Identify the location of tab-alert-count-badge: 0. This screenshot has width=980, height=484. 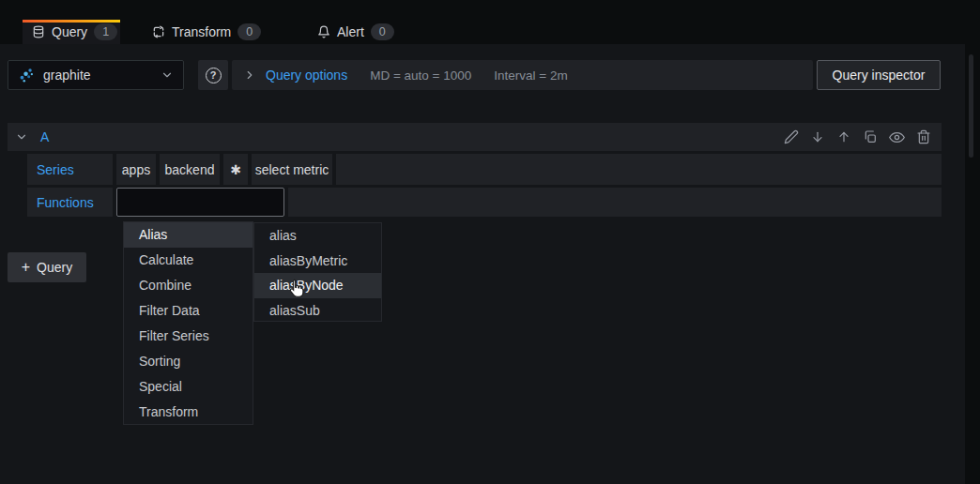
(383, 32).